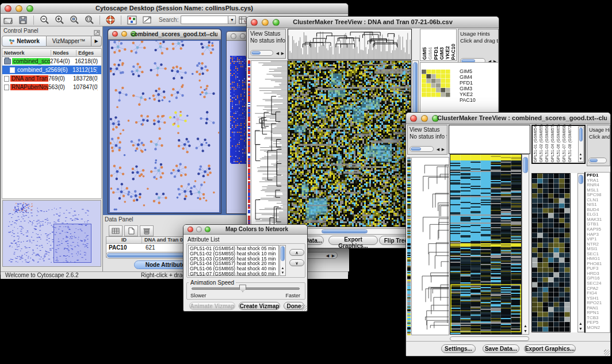 The image size is (612, 364). I want to click on gene-label: NTR2, so click(598, 245).